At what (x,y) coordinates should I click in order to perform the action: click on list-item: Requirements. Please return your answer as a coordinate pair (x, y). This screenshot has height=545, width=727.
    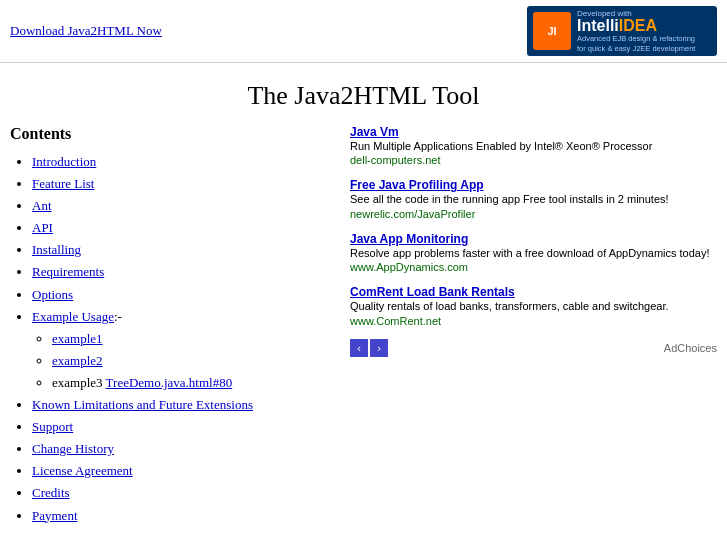
    Looking at the image, I should click on (181, 272).